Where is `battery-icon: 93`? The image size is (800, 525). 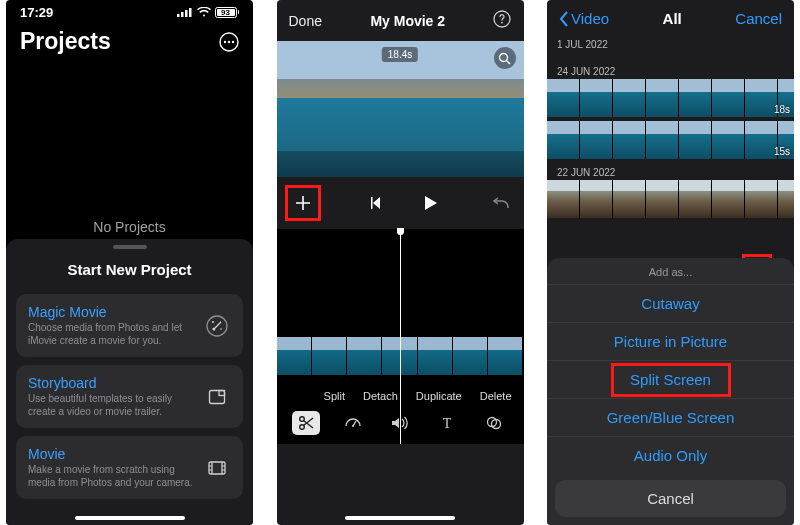
battery-icon: 93 is located at coordinates (228, 12).